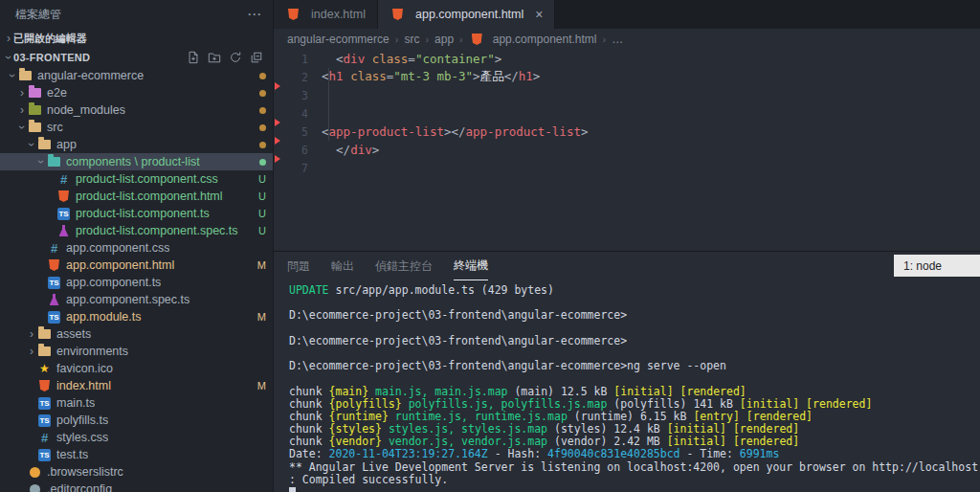 Image resolution: width=980 pixels, height=492 pixels. I want to click on line-number: 4, so click(298, 114).